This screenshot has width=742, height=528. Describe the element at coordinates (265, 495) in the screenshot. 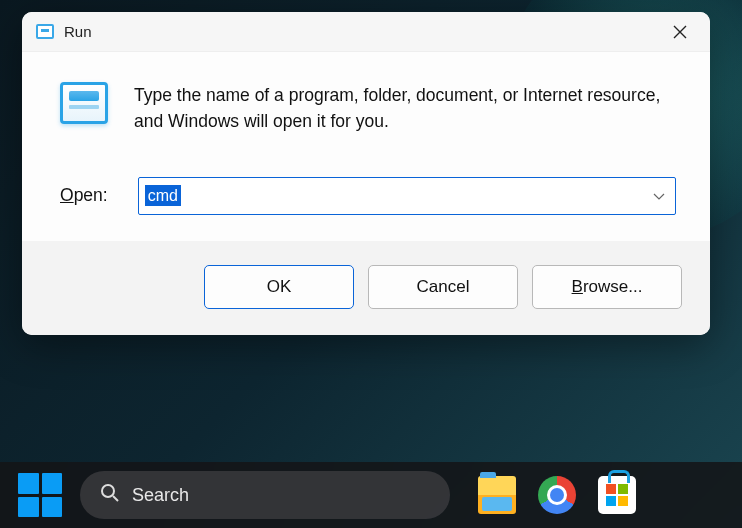

I see `taskbar-search: Search` at that location.